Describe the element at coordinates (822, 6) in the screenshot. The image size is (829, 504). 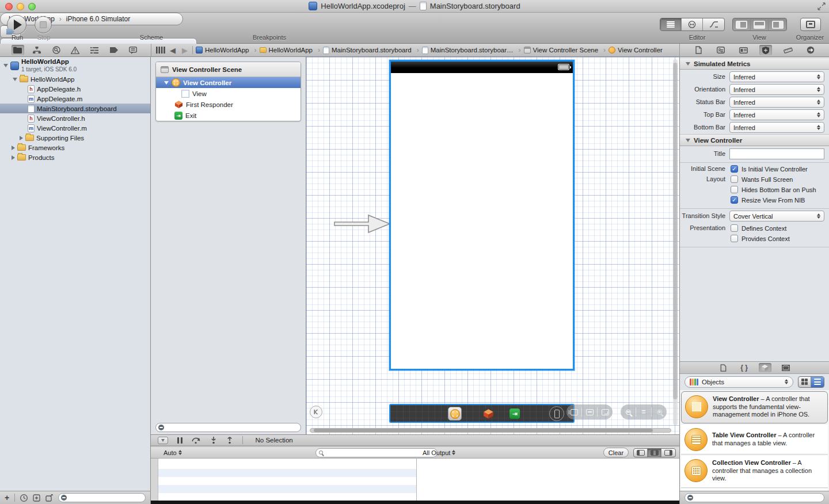
I see `fullscreen-icon` at that location.